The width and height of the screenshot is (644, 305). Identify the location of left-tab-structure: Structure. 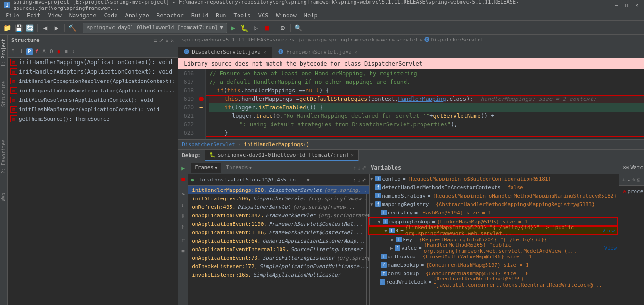
(4, 94).